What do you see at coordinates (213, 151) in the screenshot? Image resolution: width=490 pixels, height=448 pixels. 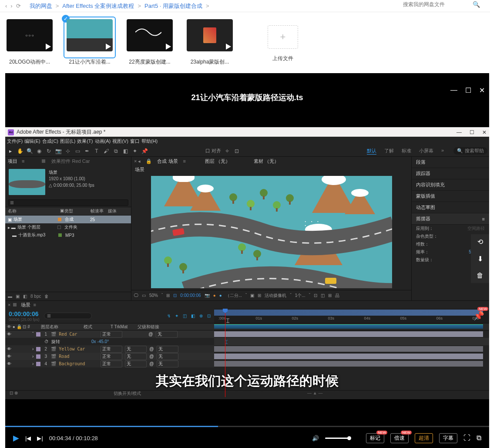 I see `snap-toggle: 口 对齐` at bounding box center [213, 151].